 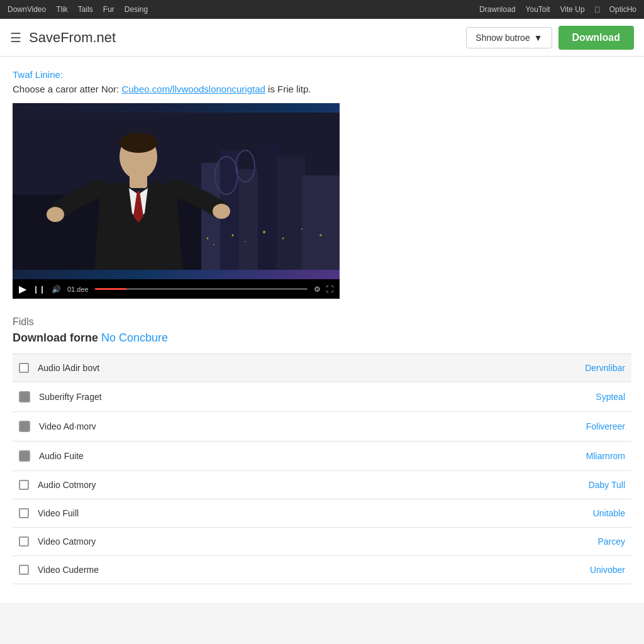 I want to click on topnav-fur: Fur, so click(x=109, y=9).